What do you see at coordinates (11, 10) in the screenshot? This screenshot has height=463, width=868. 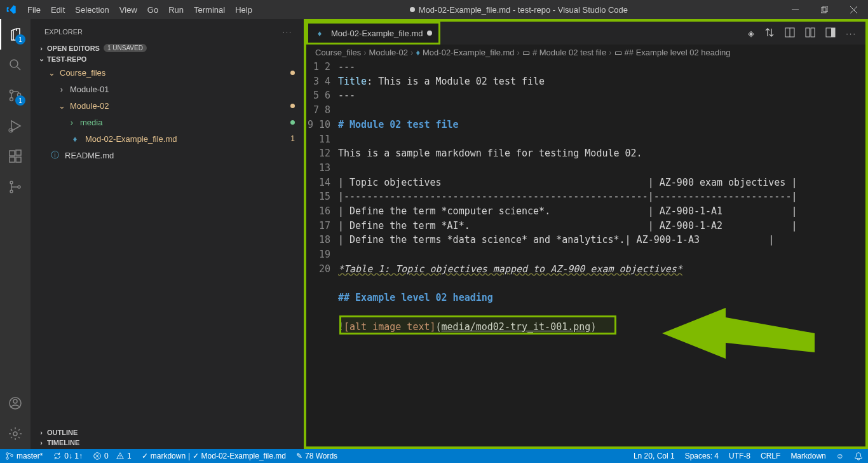 I see `vscode-logo-icon` at bounding box center [11, 10].